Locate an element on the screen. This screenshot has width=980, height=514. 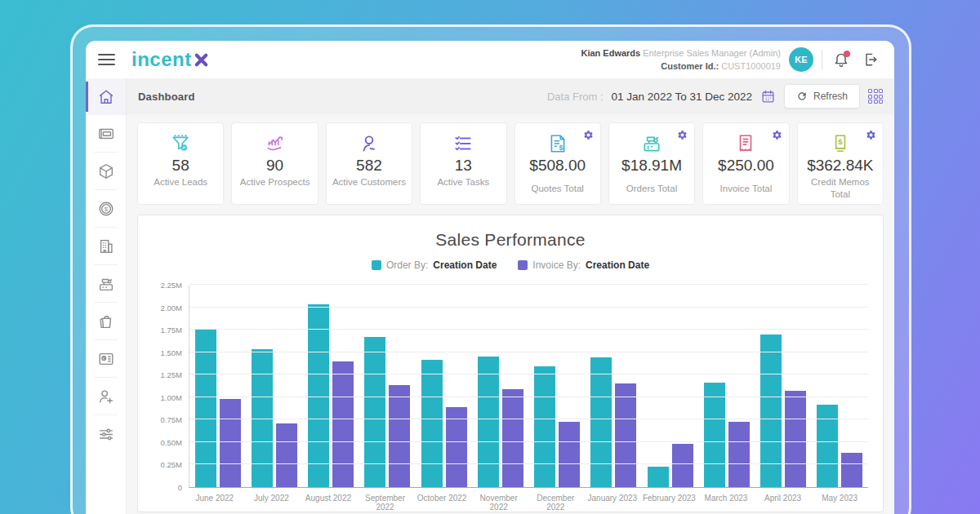
logo-text: incent is located at coordinates (162, 60).